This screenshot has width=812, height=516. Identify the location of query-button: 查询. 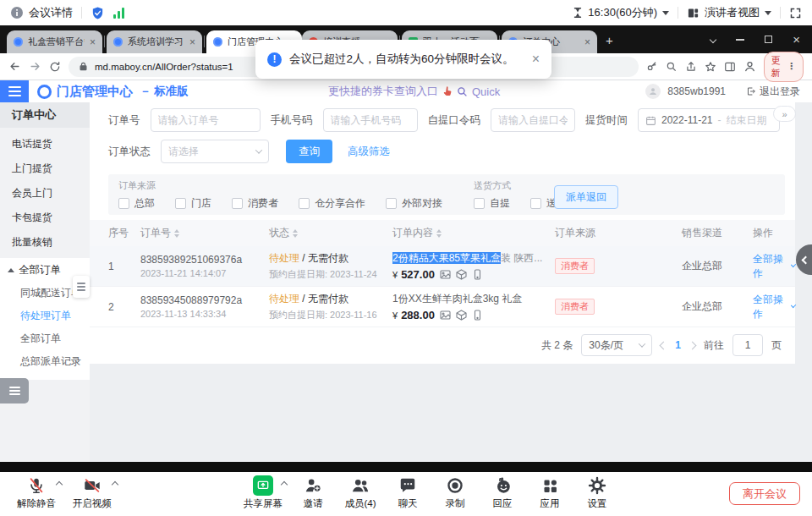
(310, 151).